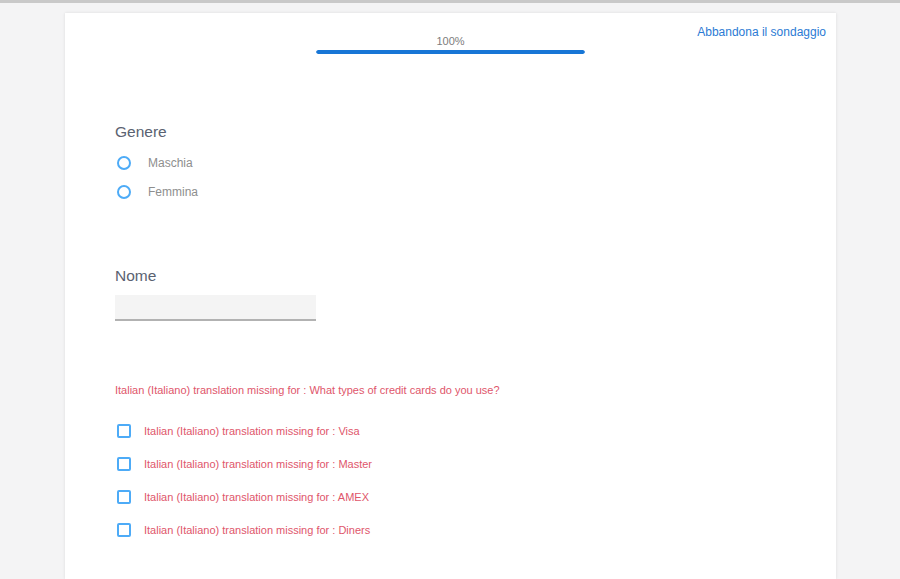  I want to click on radio-option-maschia: Maschia, so click(155, 163).